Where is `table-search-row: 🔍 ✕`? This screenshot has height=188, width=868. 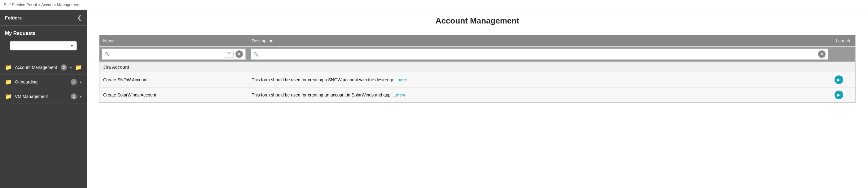
table-search-row: 🔍 ✕ is located at coordinates (477, 54).